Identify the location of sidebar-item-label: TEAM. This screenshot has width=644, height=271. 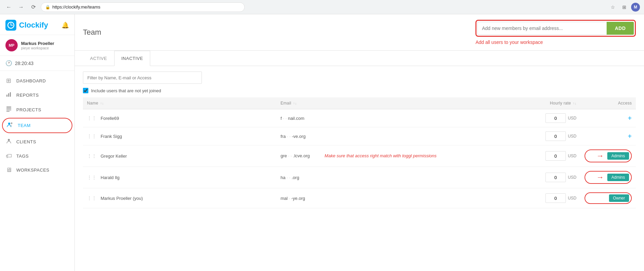
(24, 125).